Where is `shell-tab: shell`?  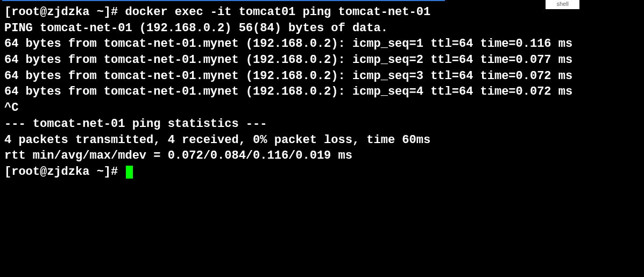
shell-tab: shell is located at coordinates (563, 4).